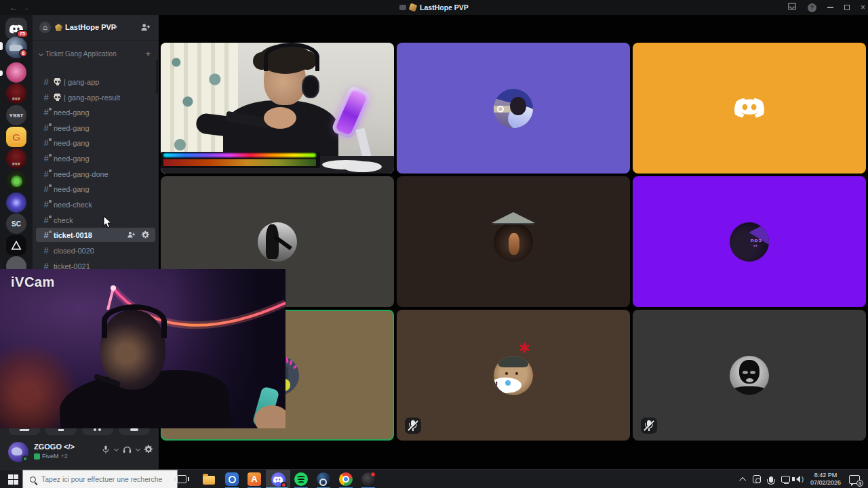 The width and height of the screenshot is (868, 488). I want to click on fivem-app-icon, so click(368, 479).